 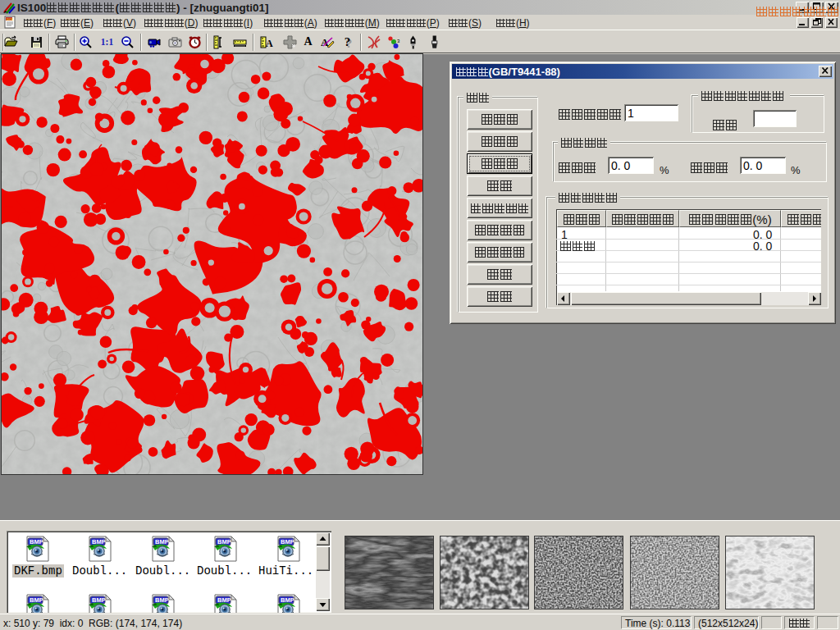 What do you see at coordinates (399, 41) in the screenshot?
I see `svg-text: 3` at bounding box center [399, 41].